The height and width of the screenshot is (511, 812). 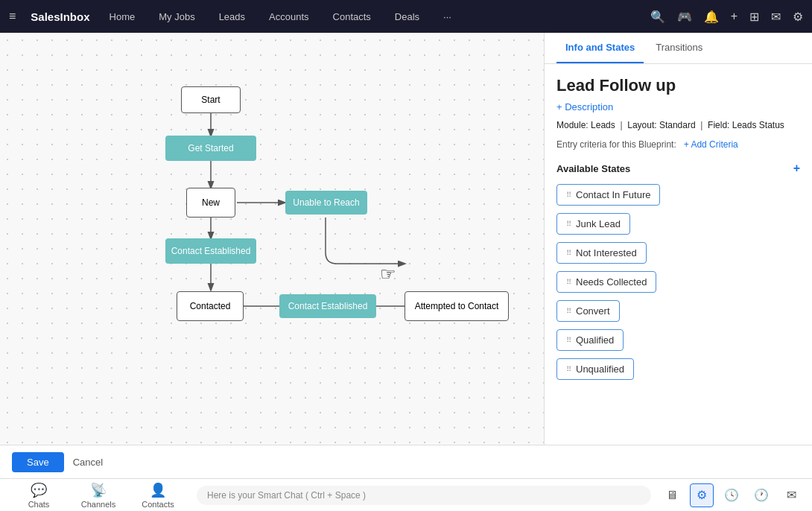 I want to click on smart-chat-input: Here is your Smart Chat ( Ctrl + Space ), so click(x=424, y=495).